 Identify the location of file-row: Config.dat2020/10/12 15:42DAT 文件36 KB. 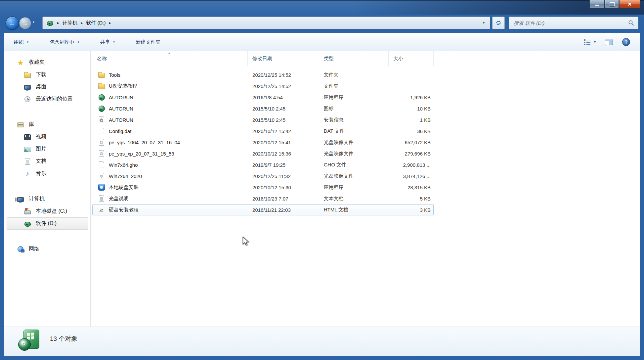
(263, 131).